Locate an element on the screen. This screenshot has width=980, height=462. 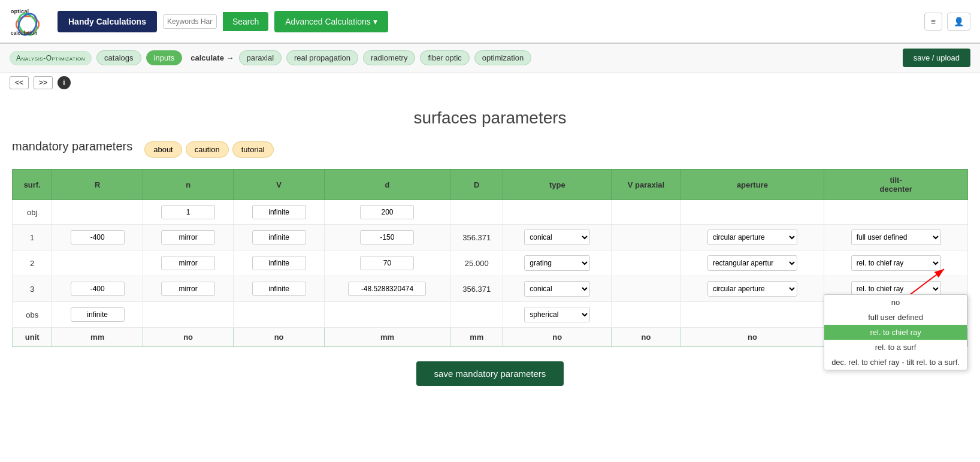
tilt-select-2: rel. to chief ray no full user defined r… is located at coordinates (896, 263).